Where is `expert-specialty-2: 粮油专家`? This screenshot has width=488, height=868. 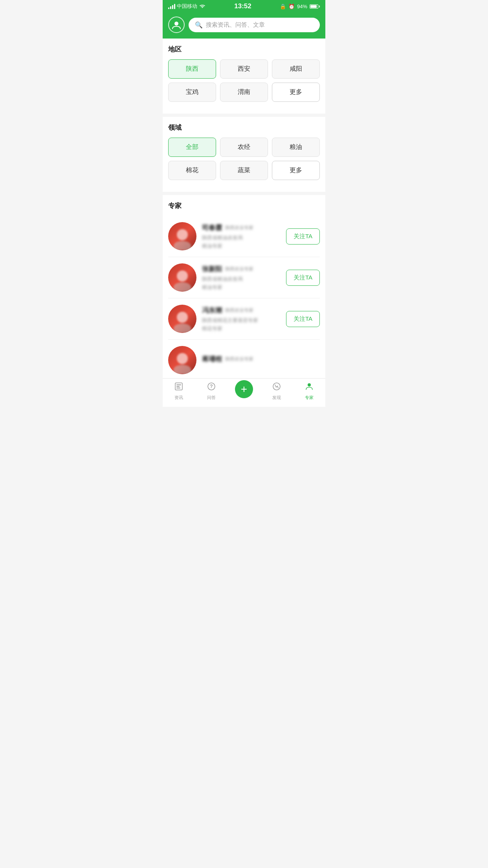
expert-specialty-2: 粮油专家 is located at coordinates (241, 287).